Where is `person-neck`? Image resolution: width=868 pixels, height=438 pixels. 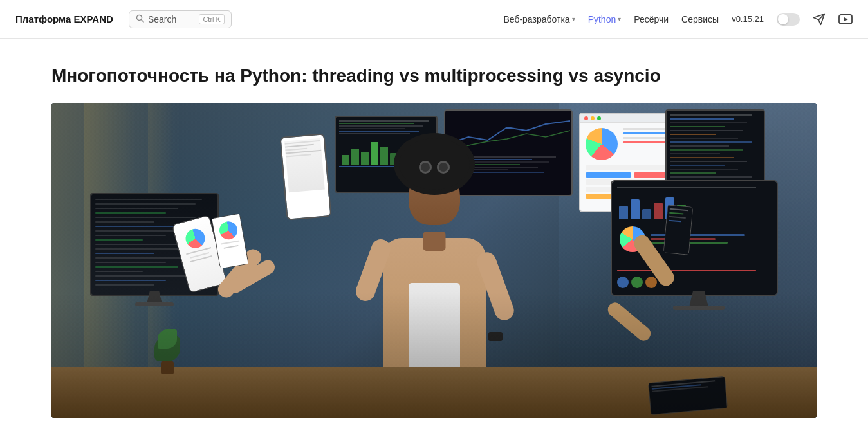
person-neck is located at coordinates (434, 241).